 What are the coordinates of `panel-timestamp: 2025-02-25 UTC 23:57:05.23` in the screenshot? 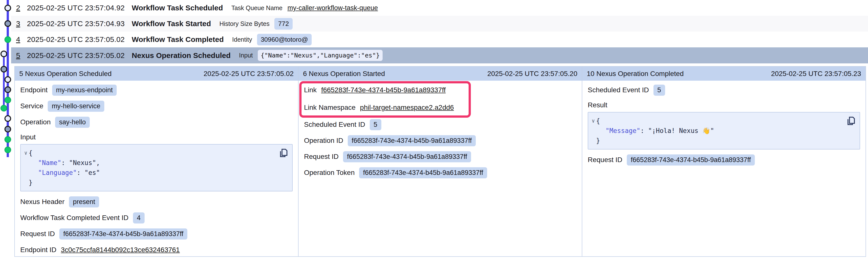 It's located at (816, 74).